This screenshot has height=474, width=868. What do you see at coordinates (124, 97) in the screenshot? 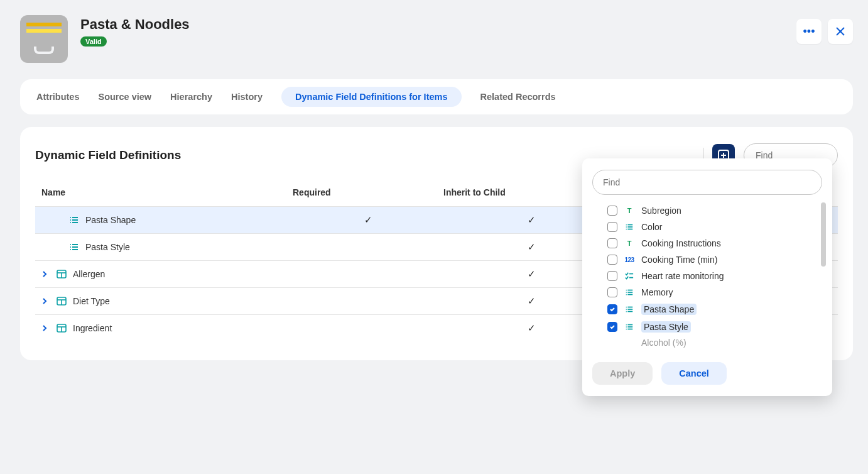
I see `tab-source-view: Source view` at bounding box center [124, 97].